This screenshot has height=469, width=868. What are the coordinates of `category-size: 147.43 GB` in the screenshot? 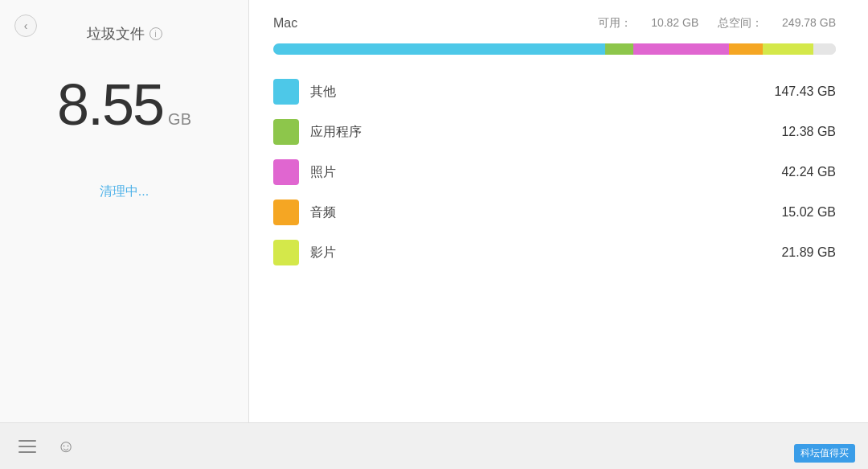 It's located at (805, 92).